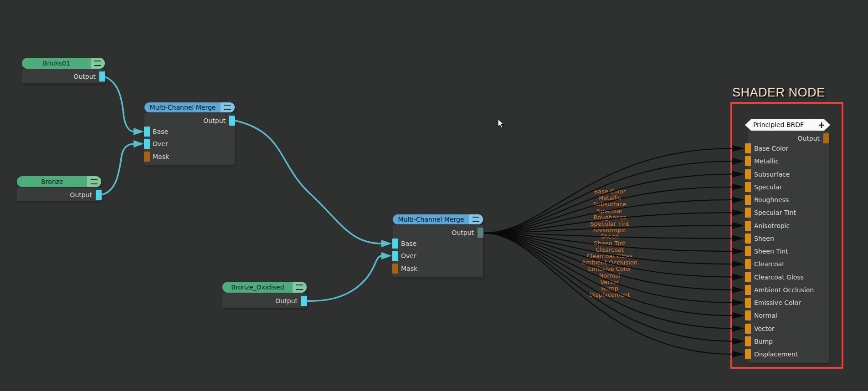 Image resolution: width=868 pixels, height=391 pixels. What do you see at coordinates (772, 174) in the screenshot?
I see `port-label: Subsurface` at bounding box center [772, 174].